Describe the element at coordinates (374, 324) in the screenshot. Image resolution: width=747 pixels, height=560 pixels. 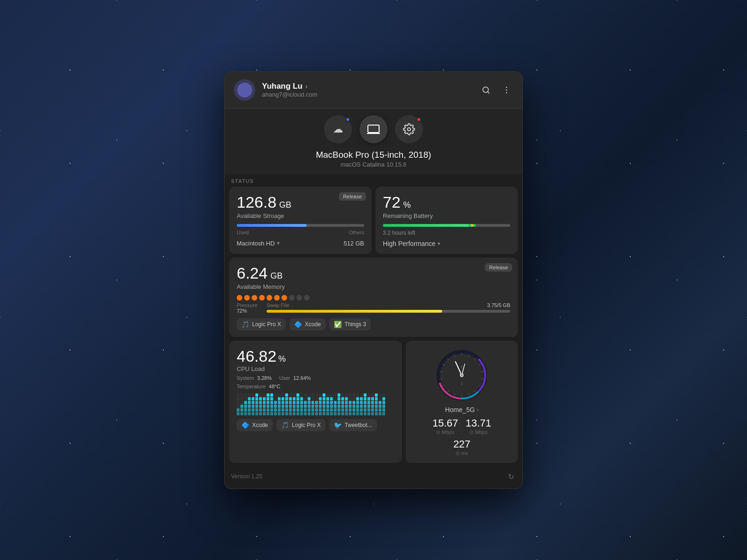
I see `memory-app-tags: 🎵 Logic Pro X 🔷 Xcode ✅ Things 3` at that location.